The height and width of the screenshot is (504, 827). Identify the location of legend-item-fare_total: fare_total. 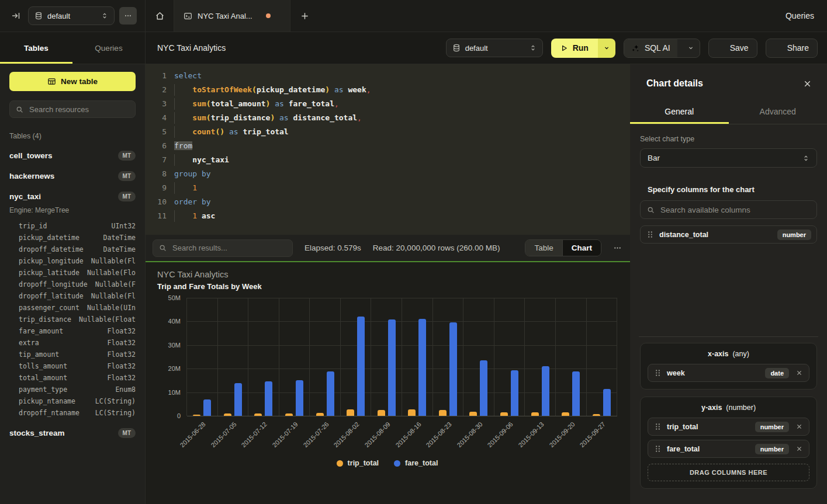
(416, 463).